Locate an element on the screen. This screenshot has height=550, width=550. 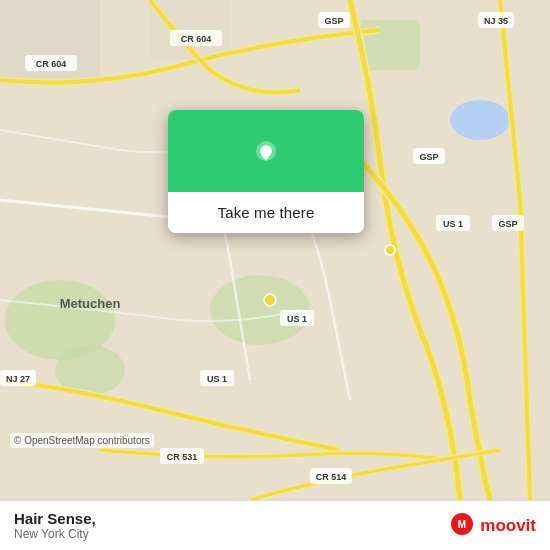
popup-header is located at coordinates (266, 151).